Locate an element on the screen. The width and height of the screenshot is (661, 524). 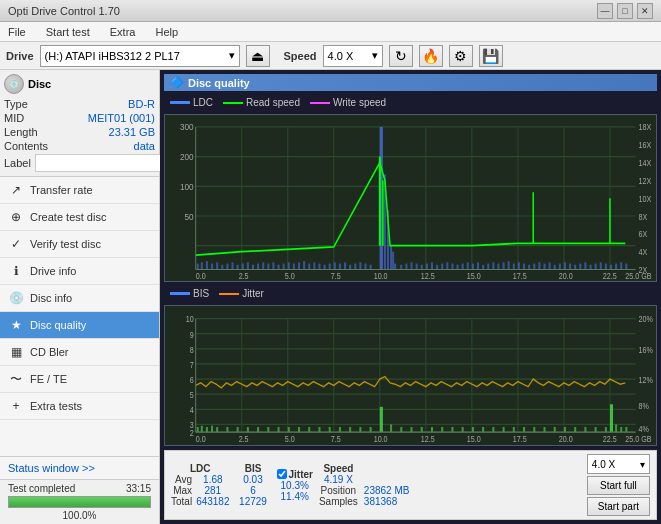
nav-transfer-rate: ↗ Transfer rate is located at coordinates (80, 190).